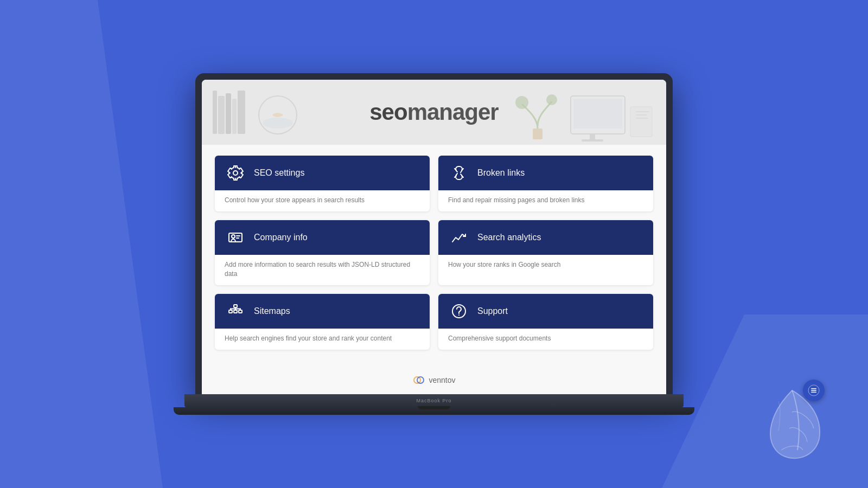 Image resolution: width=868 pixels, height=488 pixels. What do you see at coordinates (459, 311) in the screenshot?
I see `question-icon` at bounding box center [459, 311].